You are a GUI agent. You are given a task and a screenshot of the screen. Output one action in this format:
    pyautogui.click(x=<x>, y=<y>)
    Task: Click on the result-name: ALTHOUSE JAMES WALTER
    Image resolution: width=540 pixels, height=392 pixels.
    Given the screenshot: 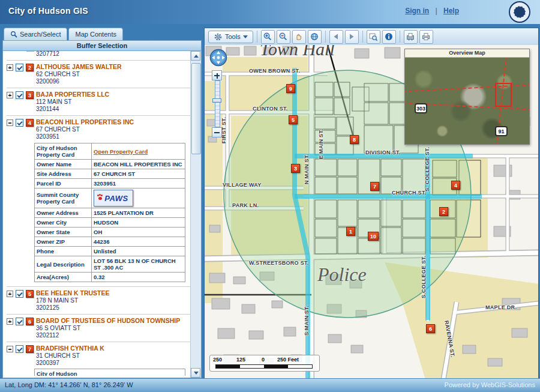 What is the action you would take?
    pyautogui.click(x=79, y=67)
    